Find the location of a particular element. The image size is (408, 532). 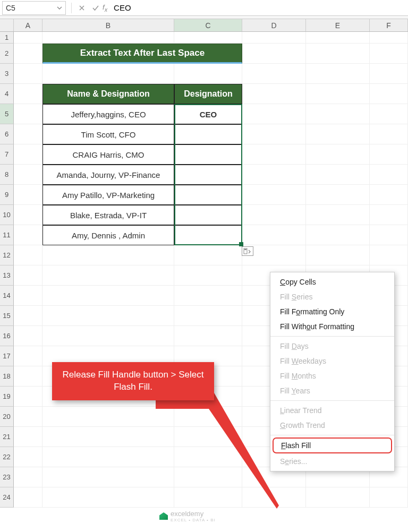

row-header: 8 is located at coordinates (7, 175).